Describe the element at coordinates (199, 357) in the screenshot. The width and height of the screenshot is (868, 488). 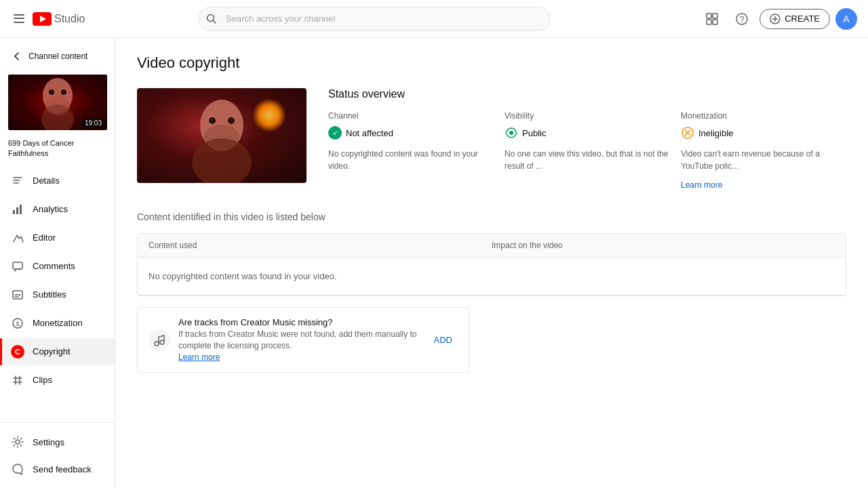
I see `banner-learn-more-link: Learn more` at that location.